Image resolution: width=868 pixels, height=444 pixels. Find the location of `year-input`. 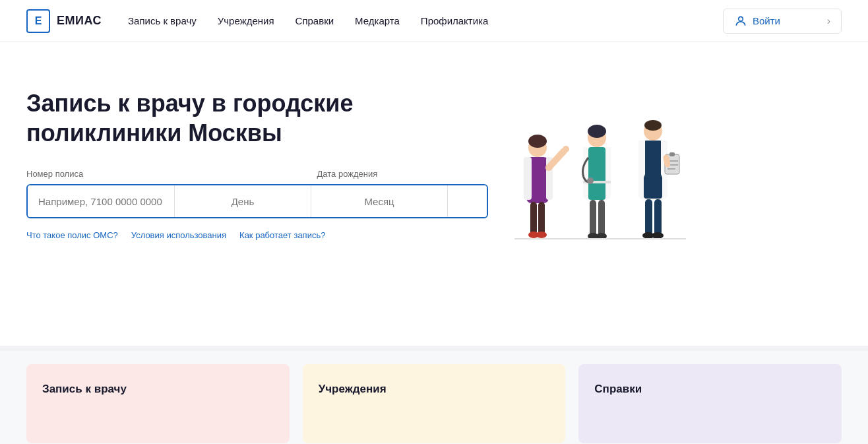

year-input is located at coordinates (468, 201).